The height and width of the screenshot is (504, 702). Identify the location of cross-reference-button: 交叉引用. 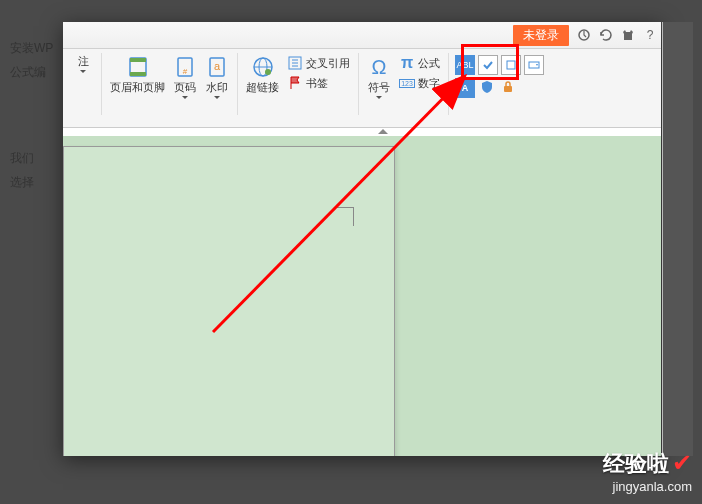
(318, 63).